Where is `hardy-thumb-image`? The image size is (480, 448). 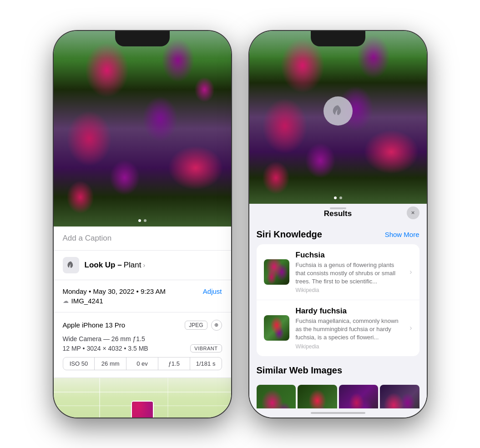
hardy-thumb-image is located at coordinates (277, 328).